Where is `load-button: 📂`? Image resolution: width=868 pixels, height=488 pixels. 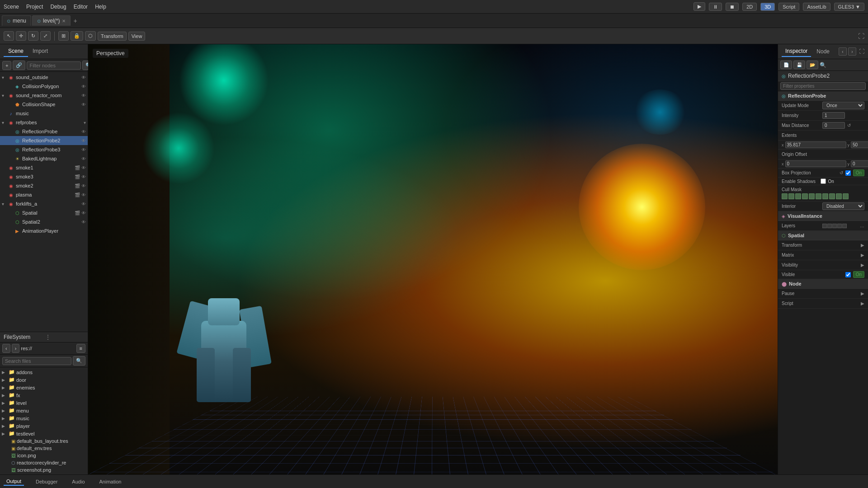
load-button: 📂 is located at coordinates (812, 65).